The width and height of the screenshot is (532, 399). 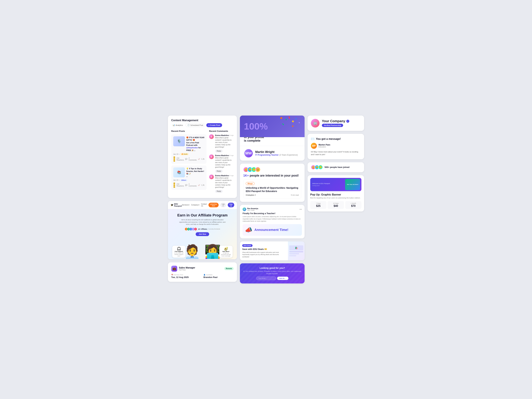 I want to click on post-item: 🎙️ 🎁 IT'S A NEW YEAR GIFTS! 🎁 Get a free…, so click(x=189, y=149).